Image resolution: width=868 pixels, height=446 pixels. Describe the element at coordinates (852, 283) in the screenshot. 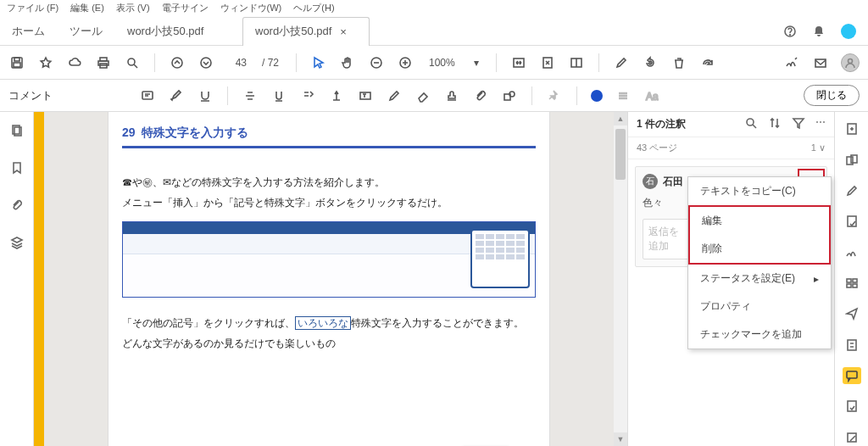

I see `organize-icon` at that location.